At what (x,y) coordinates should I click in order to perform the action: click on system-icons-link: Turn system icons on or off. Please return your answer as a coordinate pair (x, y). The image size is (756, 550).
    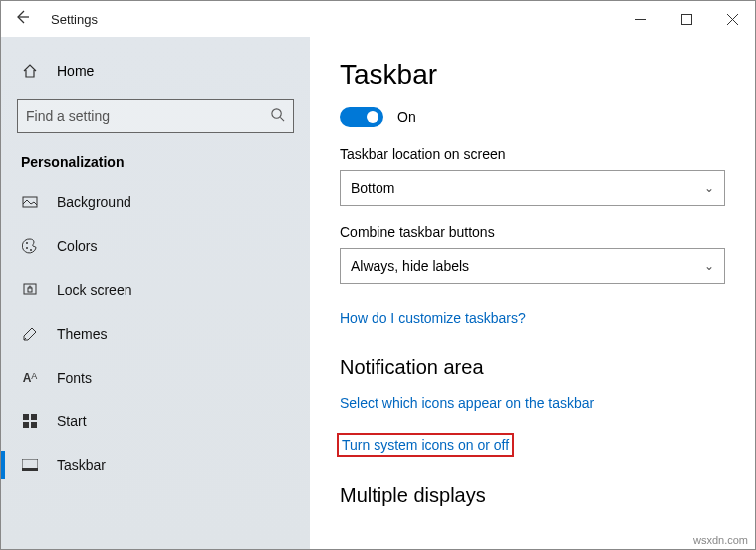
    Looking at the image, I should click on (425, 445).